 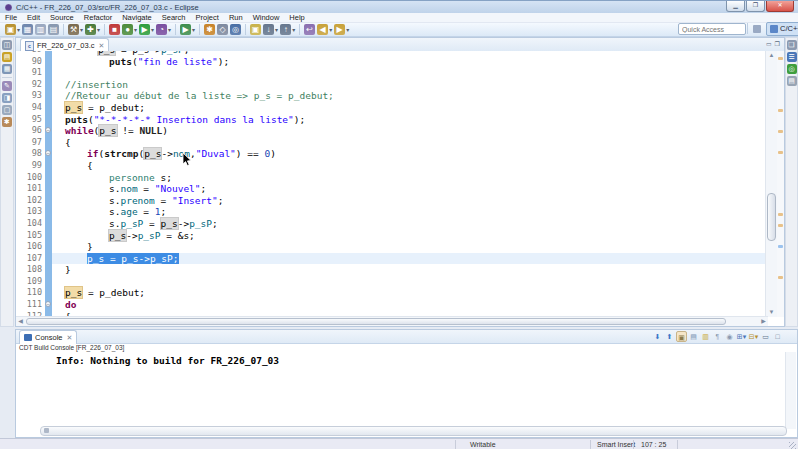 What do you see at coordinates (764, 322) in the screenshot?
I see `scroll-right-icon: ▶` at bounding box center [764, 322].